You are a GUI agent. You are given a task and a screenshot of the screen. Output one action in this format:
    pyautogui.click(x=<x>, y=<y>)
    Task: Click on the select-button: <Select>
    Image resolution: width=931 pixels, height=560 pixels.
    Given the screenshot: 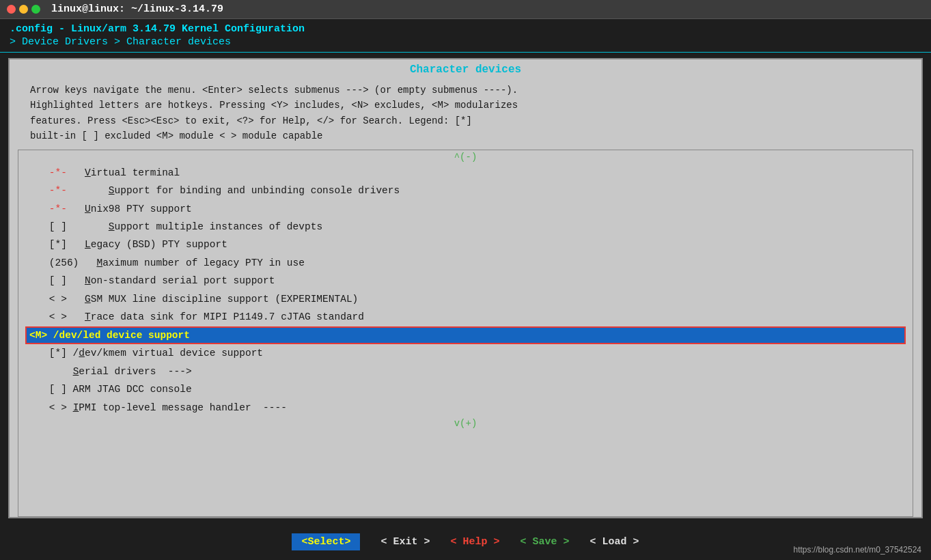 What is the action you would take?
    pyautogui.click(x=326, y=542)
    